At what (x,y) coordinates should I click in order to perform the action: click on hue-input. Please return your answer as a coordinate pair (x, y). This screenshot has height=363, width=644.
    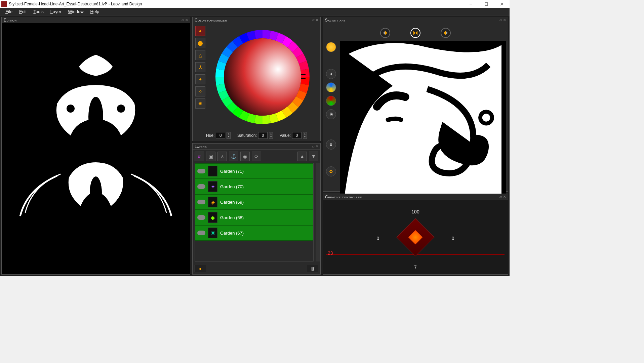
    Looking at the image, I should click on (220, 135).